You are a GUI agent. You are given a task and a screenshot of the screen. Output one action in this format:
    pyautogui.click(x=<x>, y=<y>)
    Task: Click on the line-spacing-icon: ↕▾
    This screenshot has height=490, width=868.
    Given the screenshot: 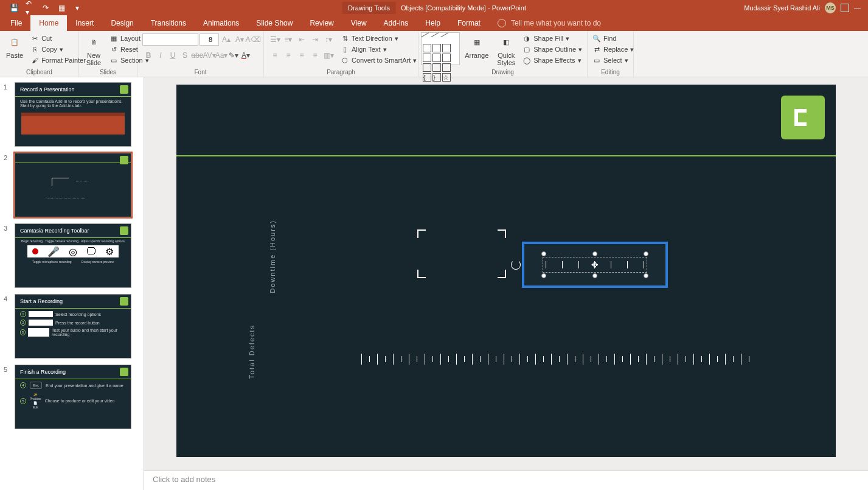 What is the action you would take?
    pyautogui.click(x=328, y=40)
    